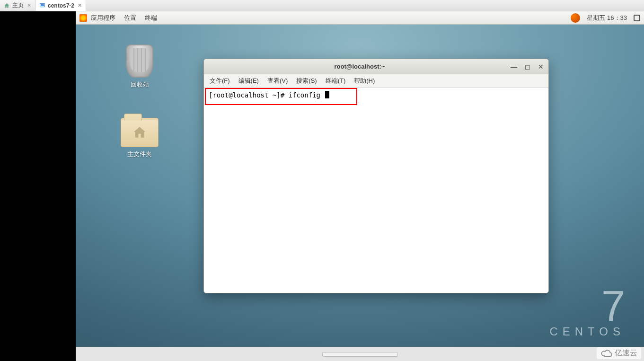 The image size is (644, 361). I want to click on window-title: root@localhost:~, so click(360, 66).